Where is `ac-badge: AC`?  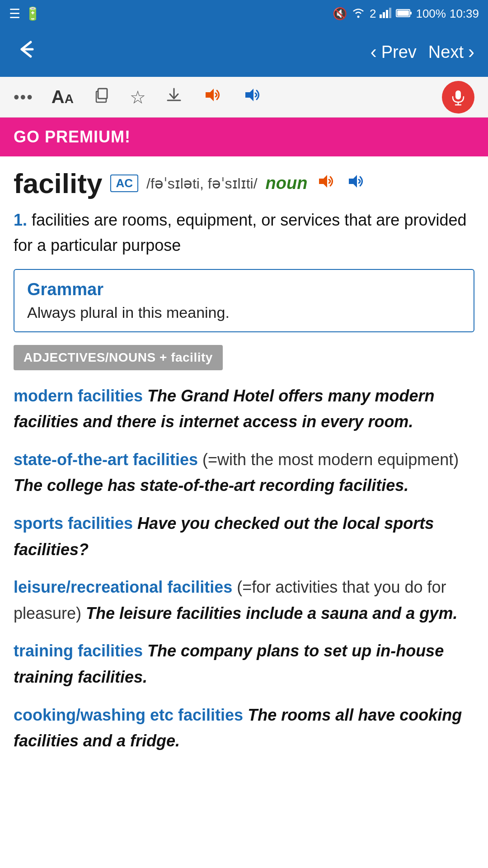 ac-badge: AC is located at coordinates (124, 184).